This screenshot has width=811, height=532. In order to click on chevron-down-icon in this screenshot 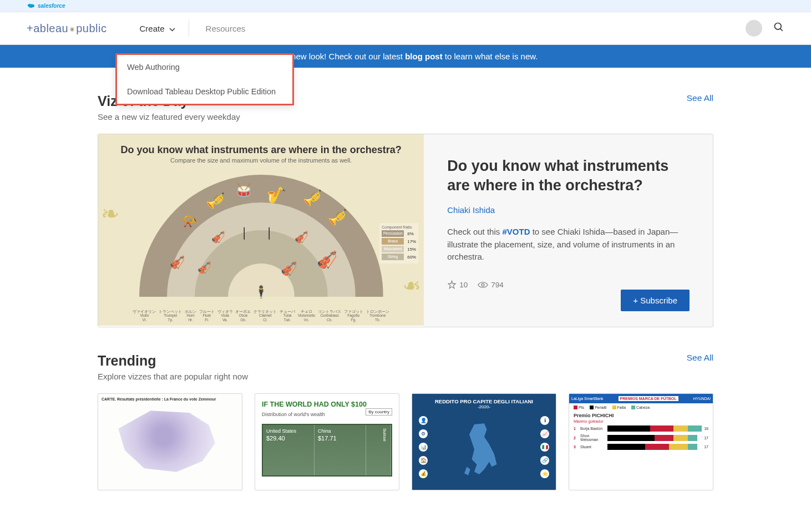, I will do `click(172, 29)`.